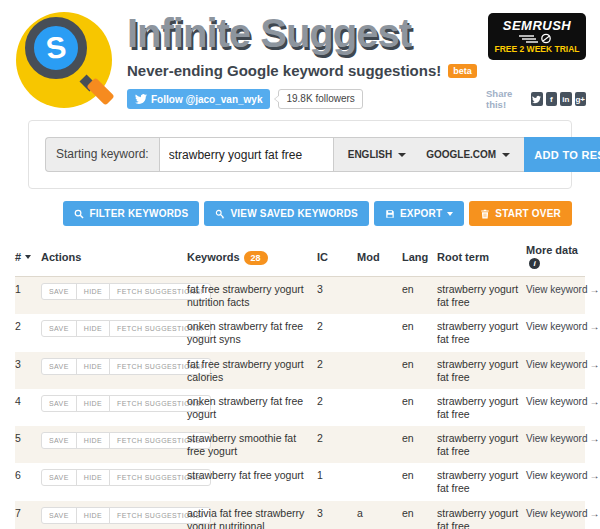 This screenshot has height=529, width=600. Describe the element at coordinates (468, 154) in the screenshot. I see `google-domain-select: GOOGLE.COM` at that location.